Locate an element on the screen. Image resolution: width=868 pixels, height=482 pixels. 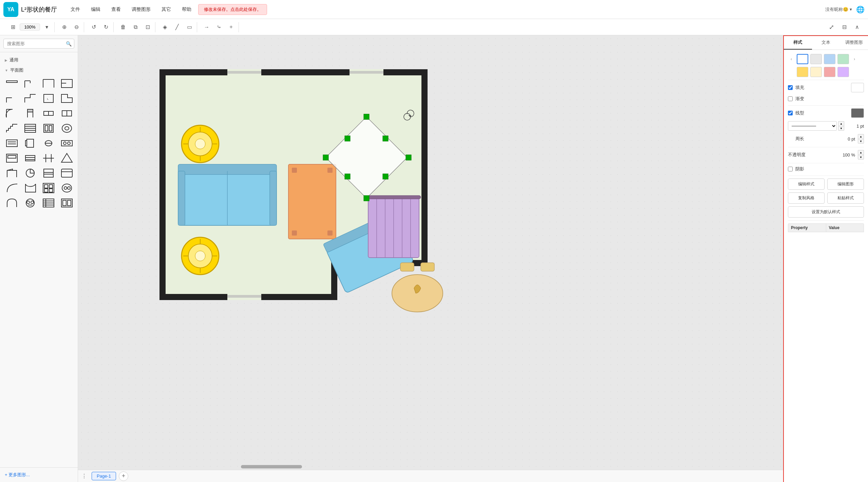
color-prev-btn: ‹ is located at coordinates (791, 59).